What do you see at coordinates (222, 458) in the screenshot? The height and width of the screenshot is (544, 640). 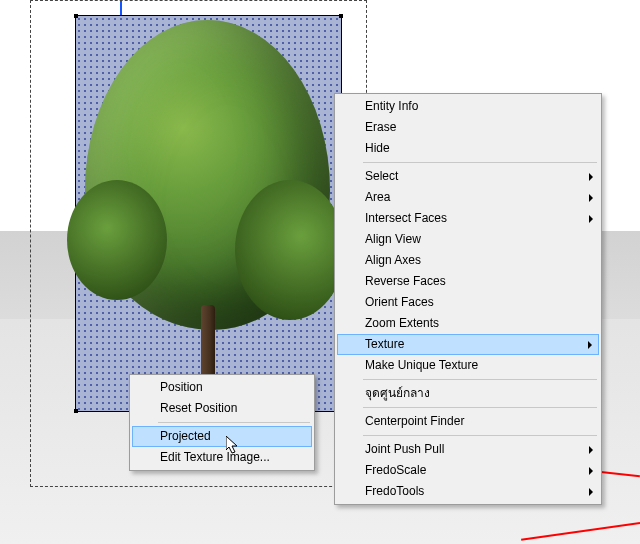 I see `menu-item-edit-texture-image: Edit Texture Image...` at bounding box center [222, 458].